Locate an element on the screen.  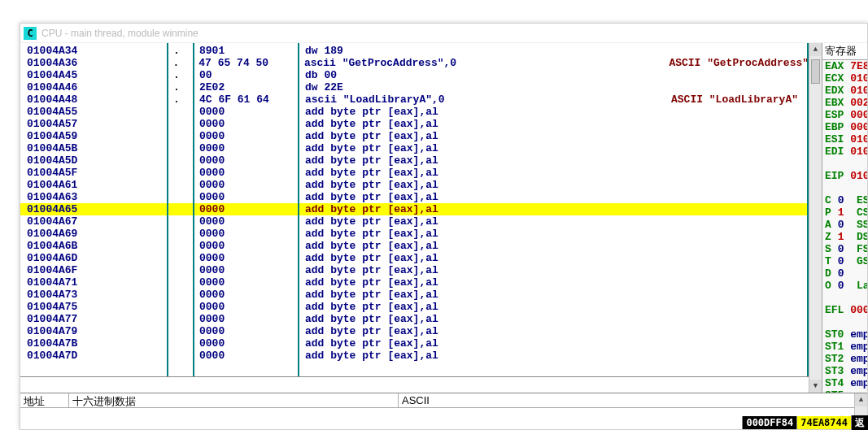
scroll-down-icon: ▼ is located at coordinates (815, 386).